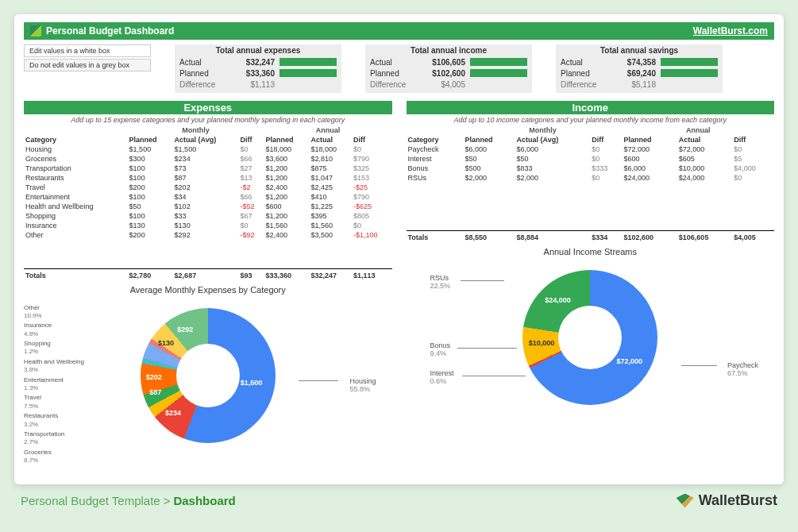 The width and height of the screenshot is (798, 532). Describe the element at coordinates (208, 216) in the screenshot. I see `table-row: Shopping$100$33$67$1,200$395$805` at that location.